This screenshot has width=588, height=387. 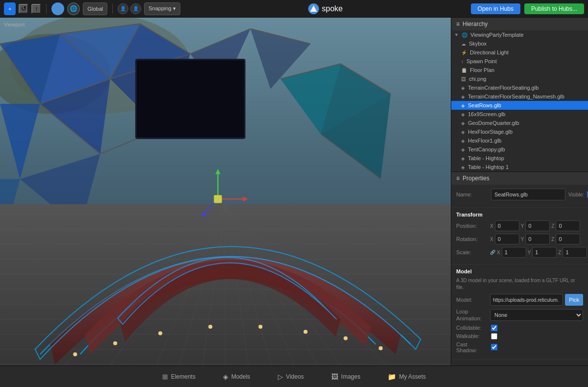 I want to click on hierarchy-item-icon: ↕, so click(x=463, y=62).